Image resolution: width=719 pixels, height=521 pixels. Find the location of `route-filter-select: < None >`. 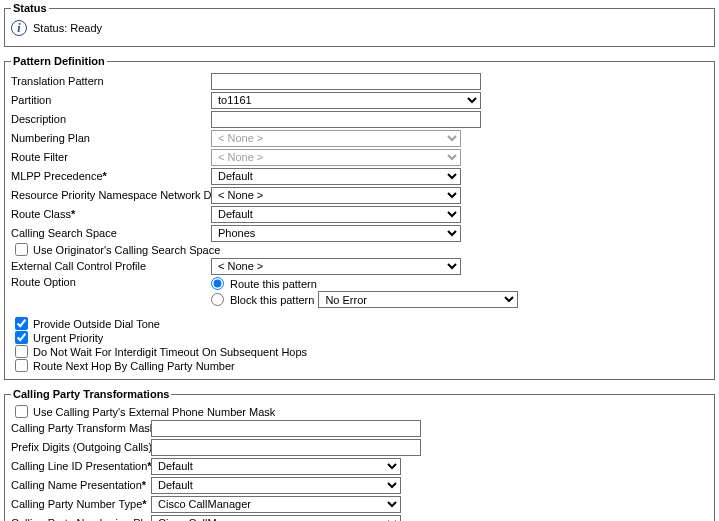

route-filter-select: < None > is located at coordinates (336, 158).